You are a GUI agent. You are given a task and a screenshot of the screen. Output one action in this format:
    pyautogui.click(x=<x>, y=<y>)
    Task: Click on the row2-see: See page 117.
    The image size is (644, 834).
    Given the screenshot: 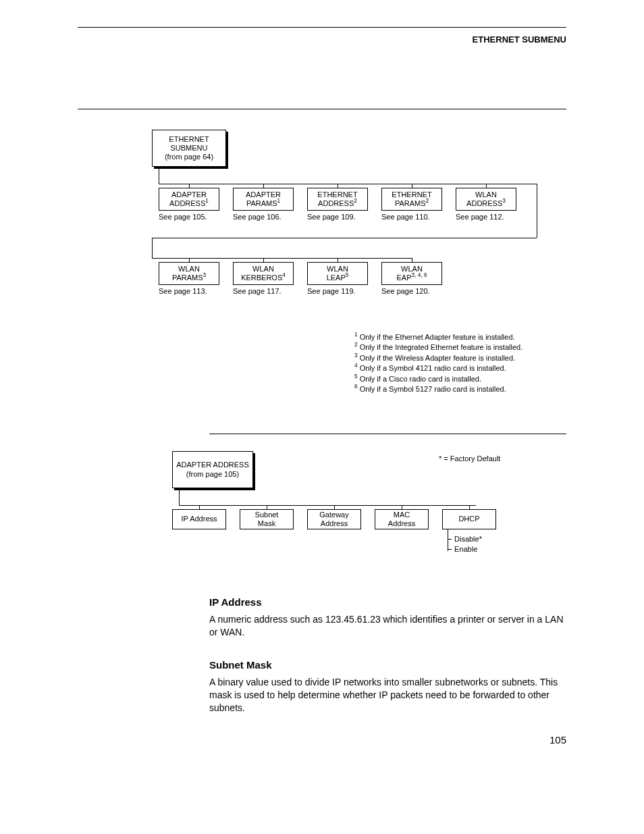 What is the action you would take?
    pyautogui.click(x=257, y=291)
    